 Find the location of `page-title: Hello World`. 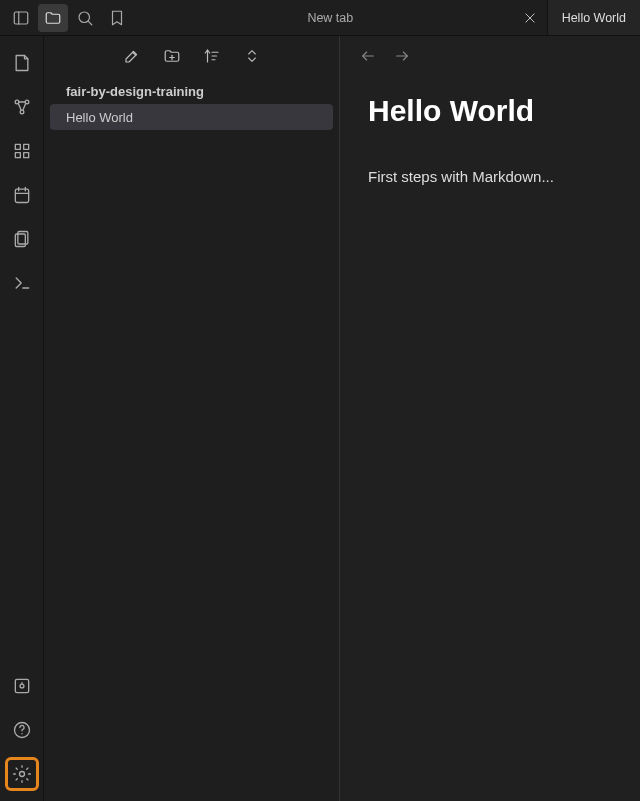

page-title: Hello World is located at coordinates (490, 111).